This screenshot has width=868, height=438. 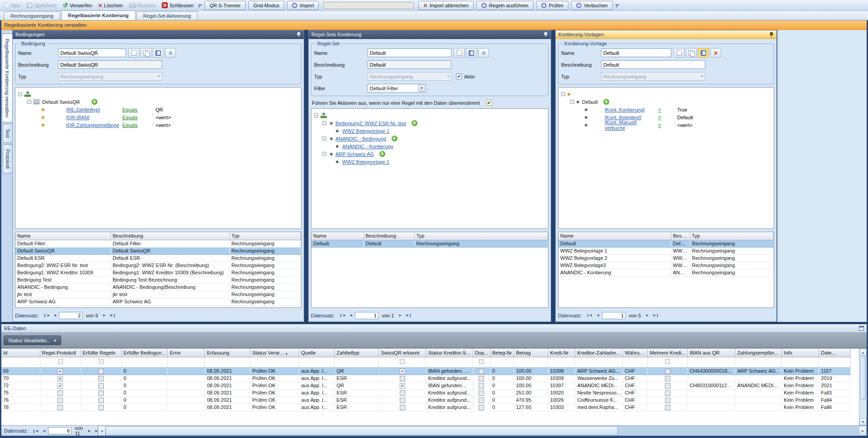 What do you see at coordinates (158, 243) in the screenshot?
I see `table-row: Default FilterDefault FilterRechnungsein…` at bounding box center [158, 243].